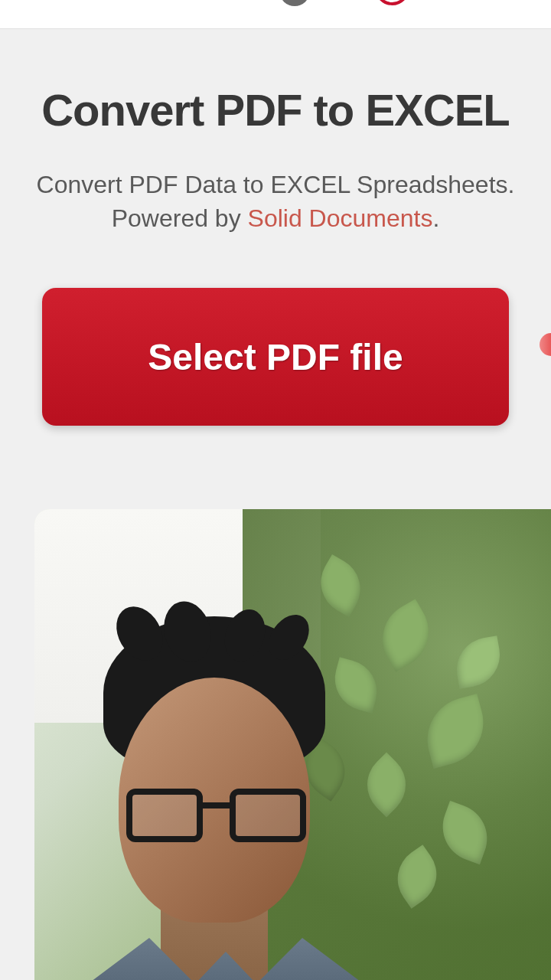  What do you see at coordinates (295, 3) in the screenshot?
I see `menu-icon` at bounding box center [295, 3].